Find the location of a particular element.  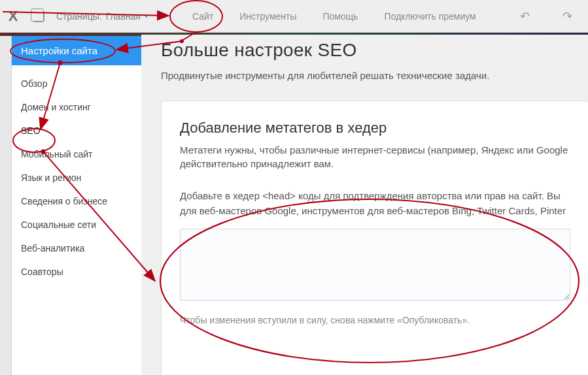

redo-icon: ↷ is located at coordinates (568, 16).